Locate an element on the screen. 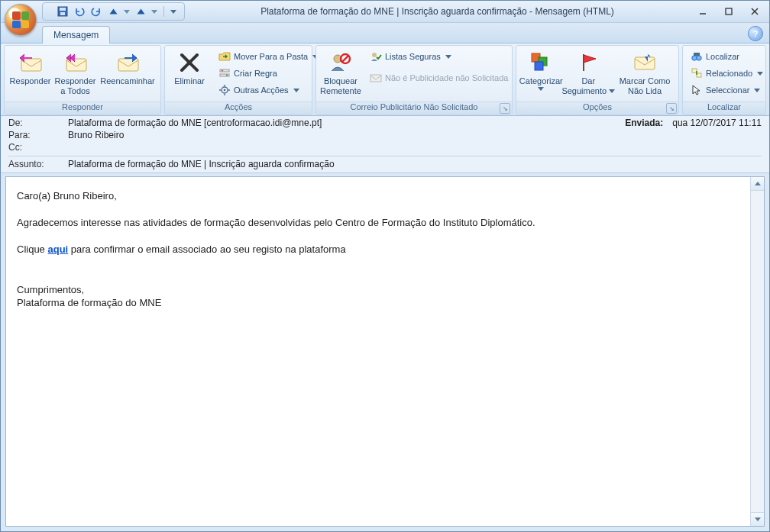 This screenshot has height=532, width=770. move-to-folder-button: Mover Para a Pasta is located at coordinates (269, 56).